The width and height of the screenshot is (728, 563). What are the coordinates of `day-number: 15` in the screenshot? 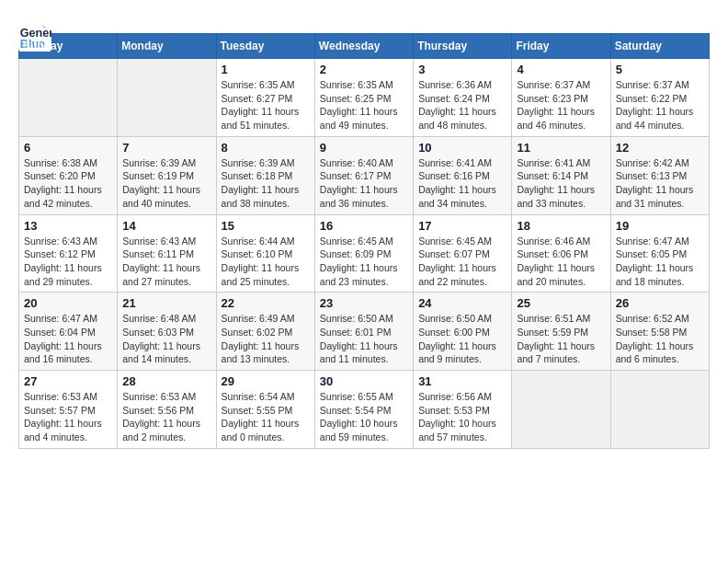 It's located at (266, 226).